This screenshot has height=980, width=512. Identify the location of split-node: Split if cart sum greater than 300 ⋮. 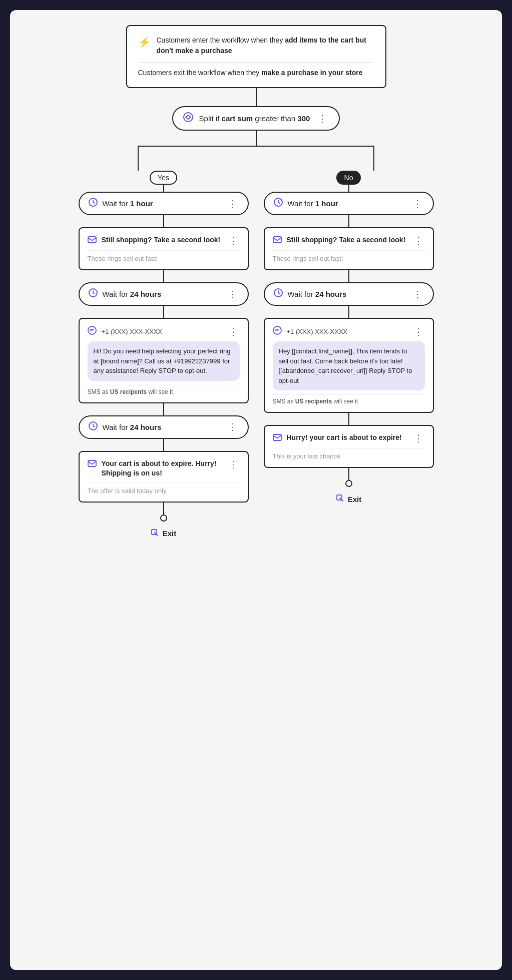
(256, 118).